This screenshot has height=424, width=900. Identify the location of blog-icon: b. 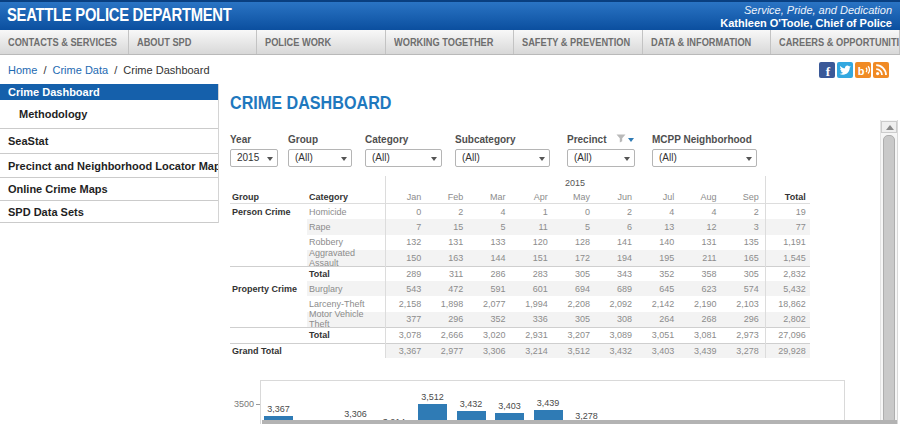
(863, 70).